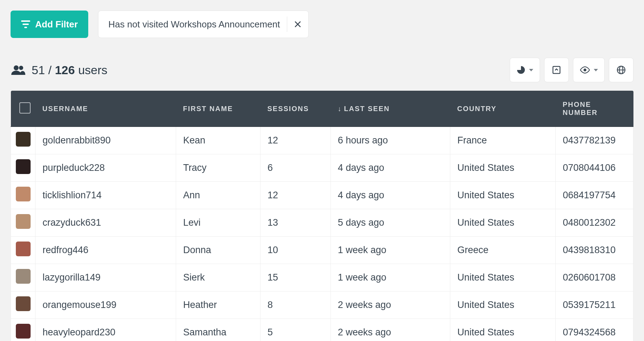  What do you see at coordinates (106, 141) in the screenshot?
I see `username-cell: goldenrabbit890` at bounding box center [106, 141].